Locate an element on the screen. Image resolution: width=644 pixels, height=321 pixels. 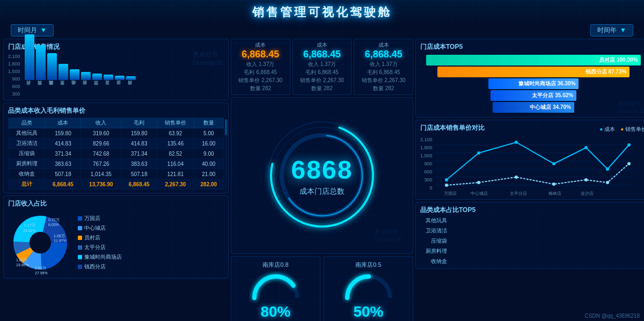
line-chart-panel: 门店成本销售单价对比 ● 成本 ● 销售单价 2,100 1,800 1,500… is located at coordinates (530, 160).